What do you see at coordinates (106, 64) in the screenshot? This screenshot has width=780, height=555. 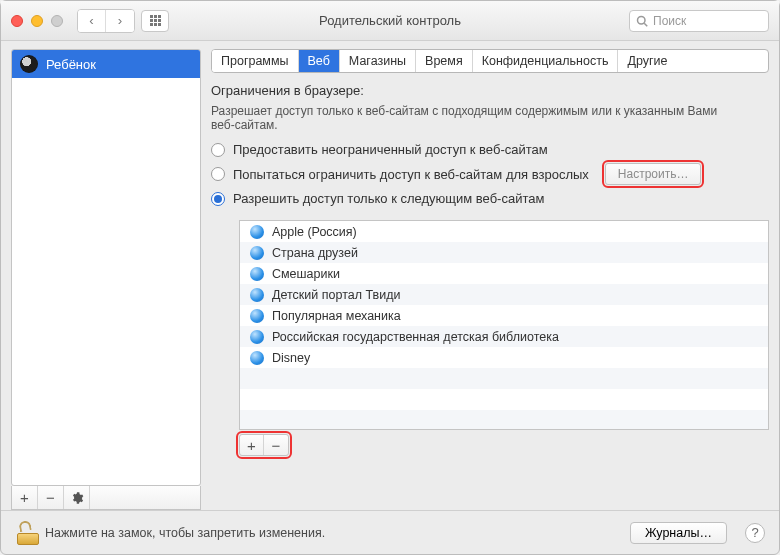 I see `user-row: Ребёнок` at bounding box center [106, 64].